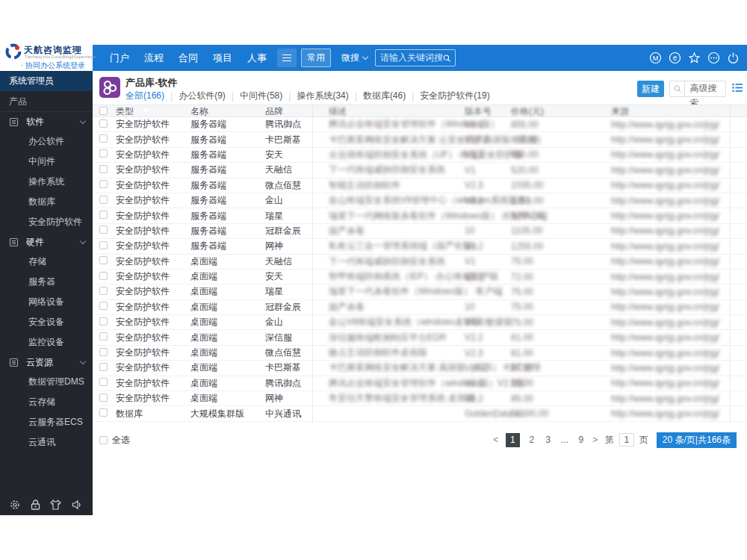  What do you see at coordinates (36, 505) in the screenshot?
I see `lock-icon` at bounding box center [36, 505].